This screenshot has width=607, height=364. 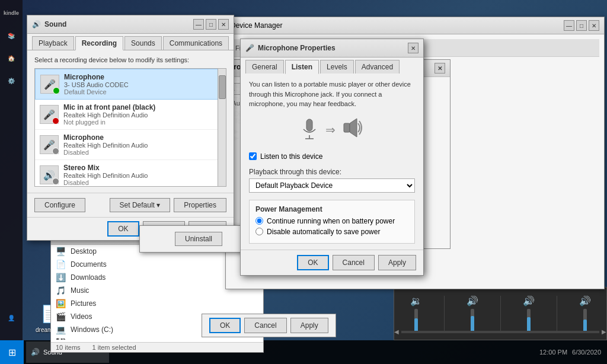 I want to click on tab-general: General, so click(x=264, y=66).